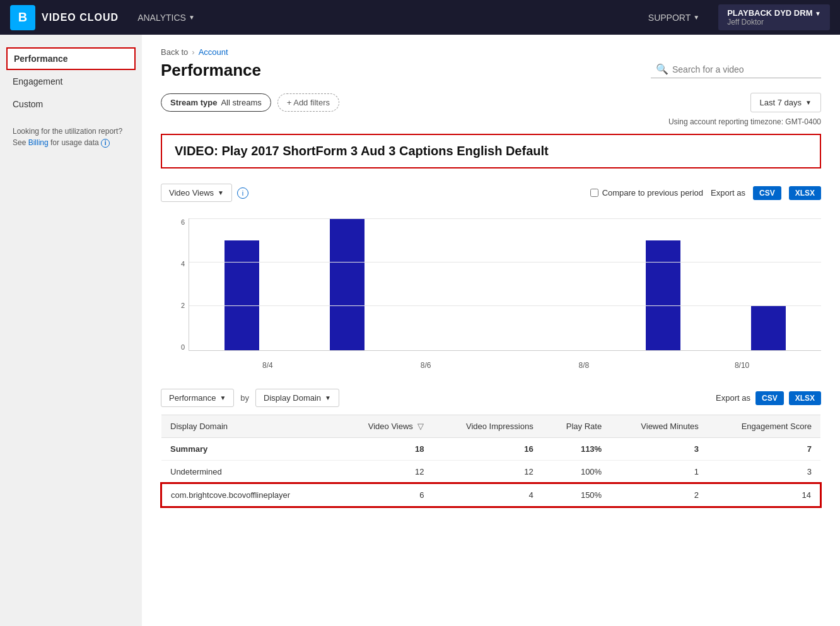 This screenshot has width=840, height=626. What do you see at coordinates (781, 102) in the screenshot?
I see `date-range-label: Last 7 days` at bounding box center [781, 102].